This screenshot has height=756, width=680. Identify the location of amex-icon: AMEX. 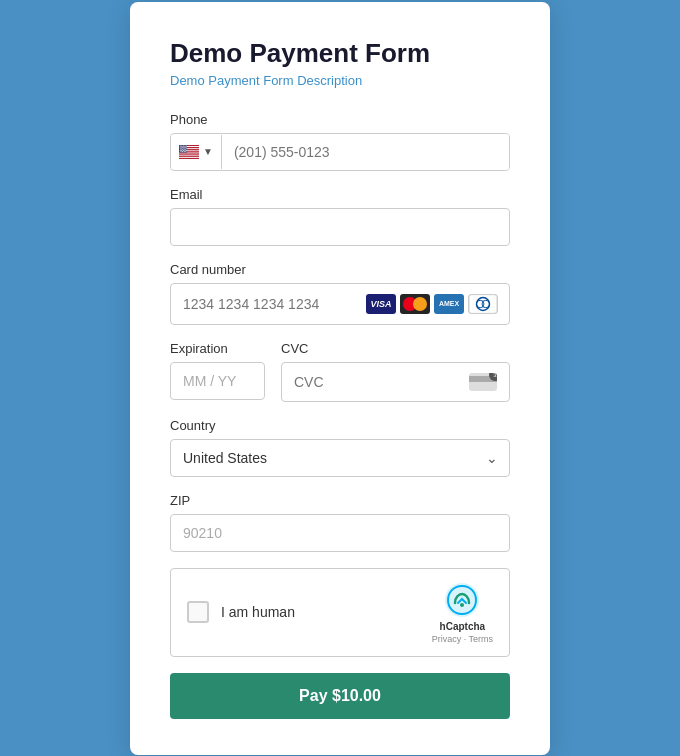
(449, 304).